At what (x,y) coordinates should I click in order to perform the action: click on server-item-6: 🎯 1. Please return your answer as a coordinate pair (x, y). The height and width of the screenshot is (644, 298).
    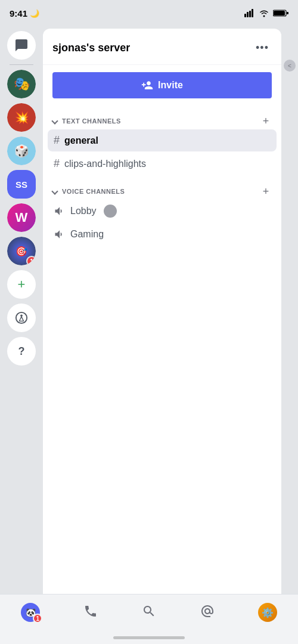
    Looking at the image, I should click on (21, 251).